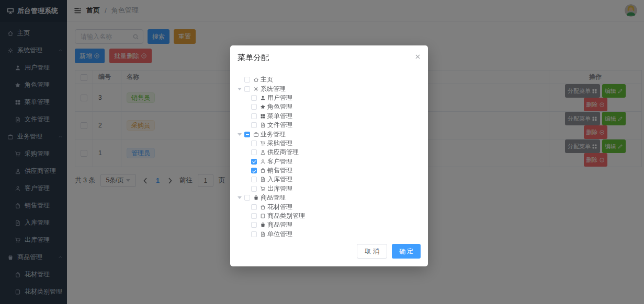  Describe the element at coordinates (256, 89) in the screenshot. I see `gear-icon` at that location.